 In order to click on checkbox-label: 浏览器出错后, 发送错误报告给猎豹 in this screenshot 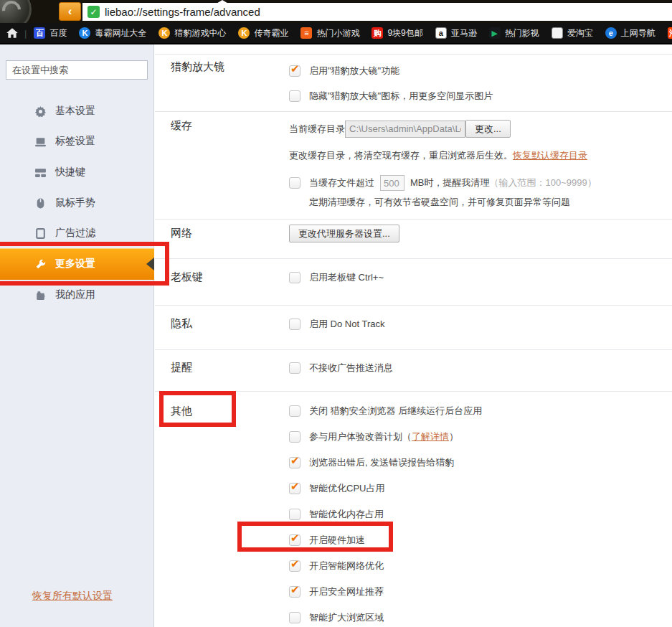, I will do `click(382, 463)`.